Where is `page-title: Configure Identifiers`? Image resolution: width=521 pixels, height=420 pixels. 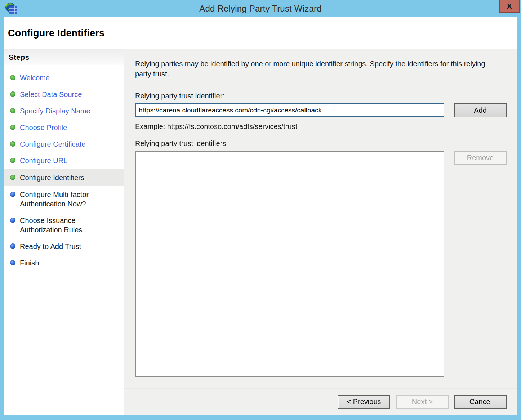 page-title: Configure Identifiers is located at coordinates (54, 33).